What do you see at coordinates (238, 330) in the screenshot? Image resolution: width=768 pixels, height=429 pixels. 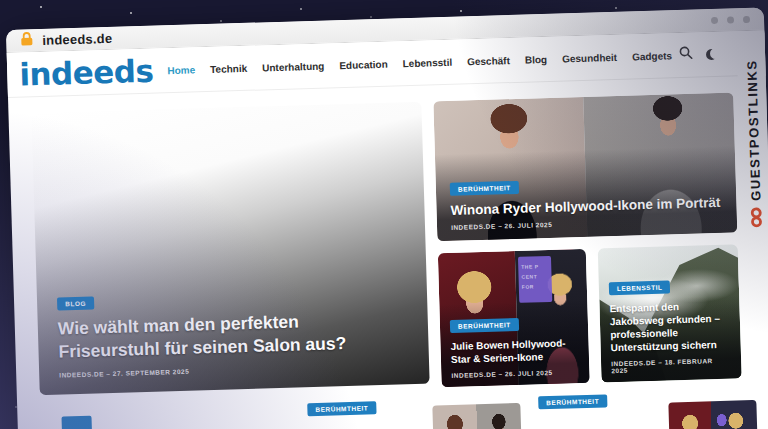 I see `featured-article-text: BLOG Wie wählt man den perfekten Friseur…` at bounding box center [238, 330].